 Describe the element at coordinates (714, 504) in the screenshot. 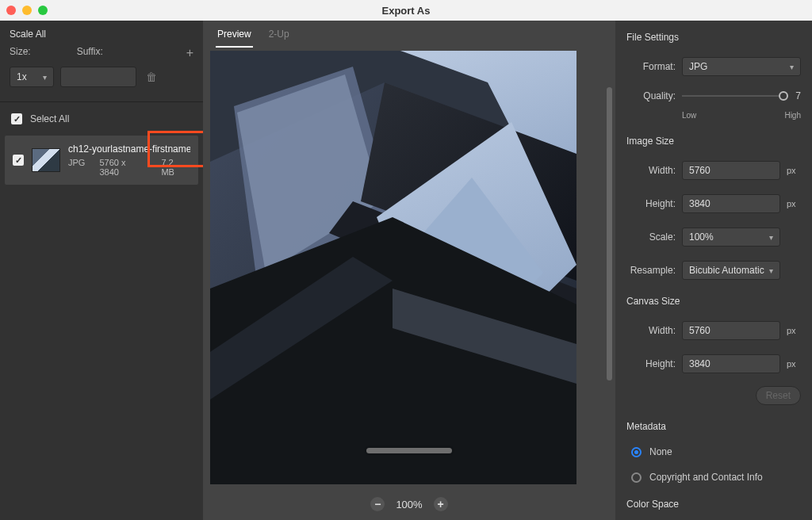

I see `color-space-header: Color Space` at that location.